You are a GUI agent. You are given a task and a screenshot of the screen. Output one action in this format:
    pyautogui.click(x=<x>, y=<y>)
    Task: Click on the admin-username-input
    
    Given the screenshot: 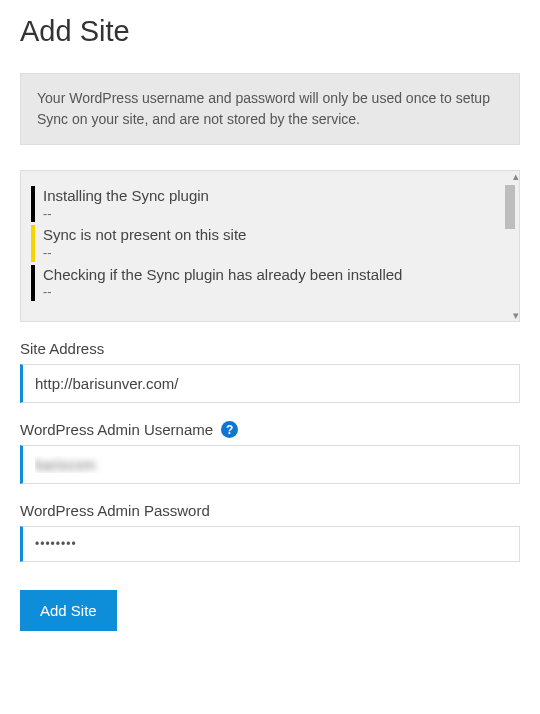 What is the action you would take?
    pyautogui.click(x=270, y=464)
    